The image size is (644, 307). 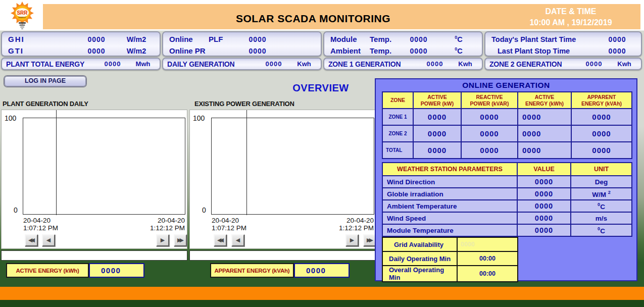 I want to click on right-chart-rewind-button: ◀◀, so click(x=220, y=240).